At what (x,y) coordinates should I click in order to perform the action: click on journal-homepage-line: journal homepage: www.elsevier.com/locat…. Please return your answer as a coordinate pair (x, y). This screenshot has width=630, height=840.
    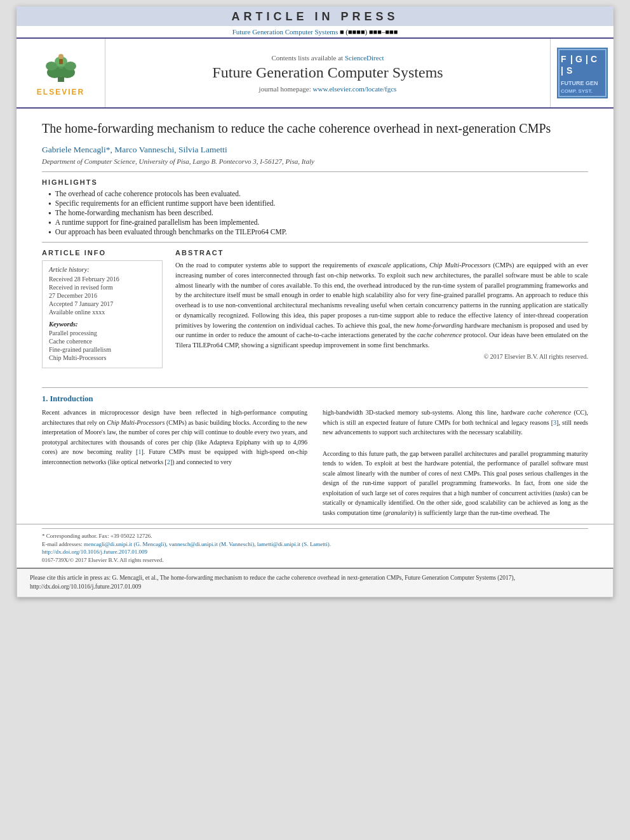
    Looking at the image, I should click on (328, 89).